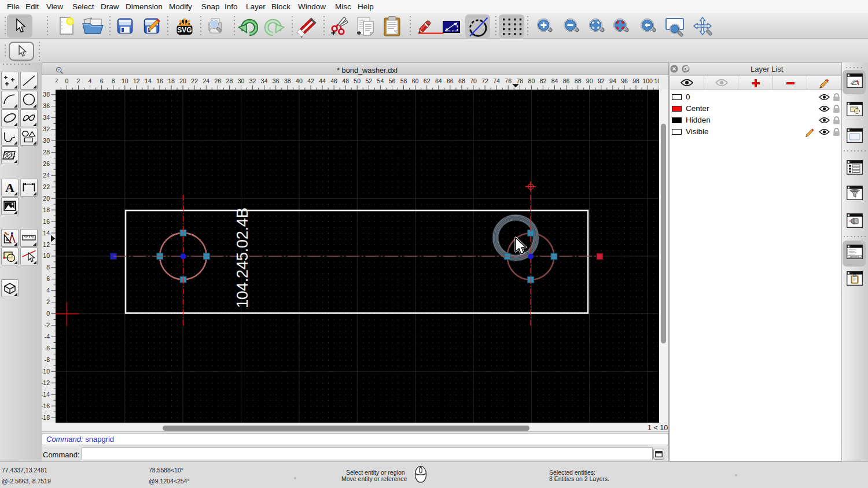 This screenshot has height=488, width=868. Describe the element at coordinates (485, 81) in the screenshot. I see `svg-text: 72` at that location.